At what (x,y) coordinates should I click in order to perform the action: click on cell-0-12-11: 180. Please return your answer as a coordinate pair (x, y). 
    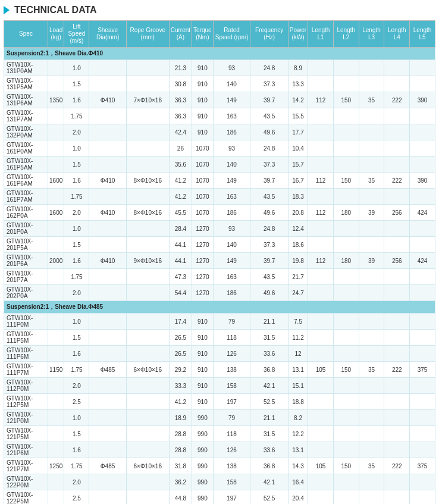
    Looking at the image, I should click on (346, 261).